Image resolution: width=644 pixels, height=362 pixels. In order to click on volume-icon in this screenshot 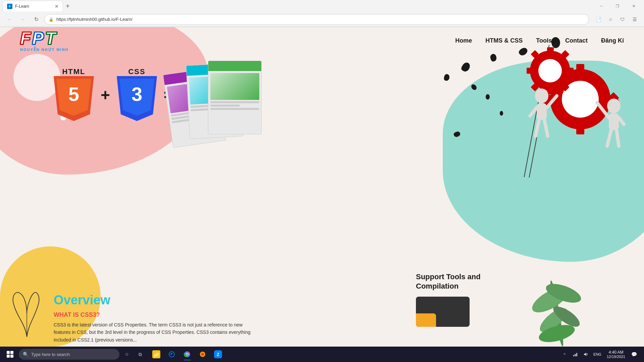, I will do `click(586, 354)`.